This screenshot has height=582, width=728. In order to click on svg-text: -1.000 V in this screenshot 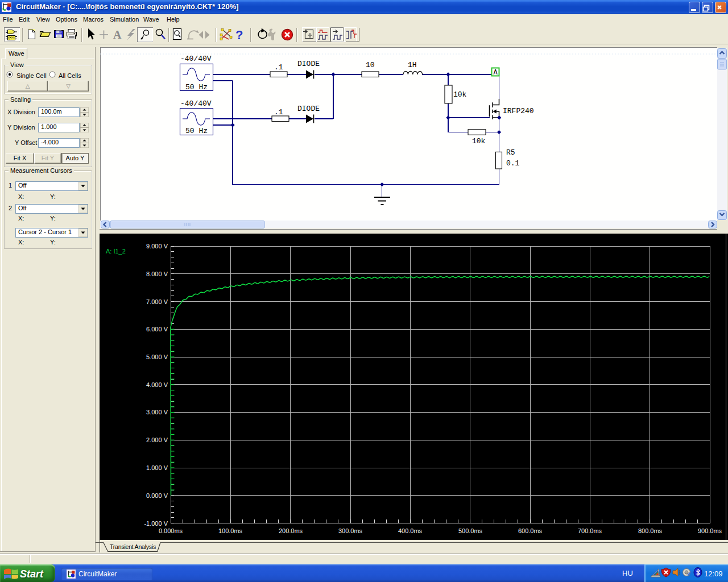, I will do `click(156, 523)`.